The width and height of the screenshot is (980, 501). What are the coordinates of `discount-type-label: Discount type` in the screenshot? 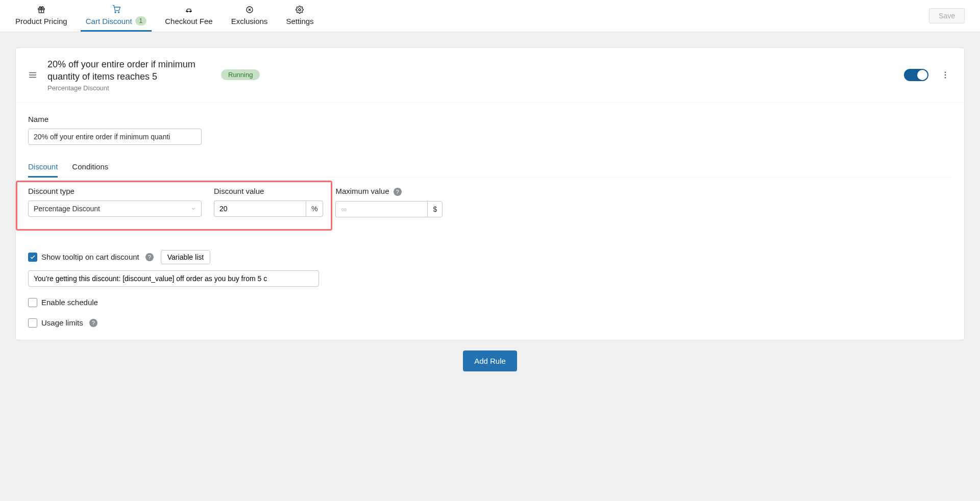 It's located at (115, 191).